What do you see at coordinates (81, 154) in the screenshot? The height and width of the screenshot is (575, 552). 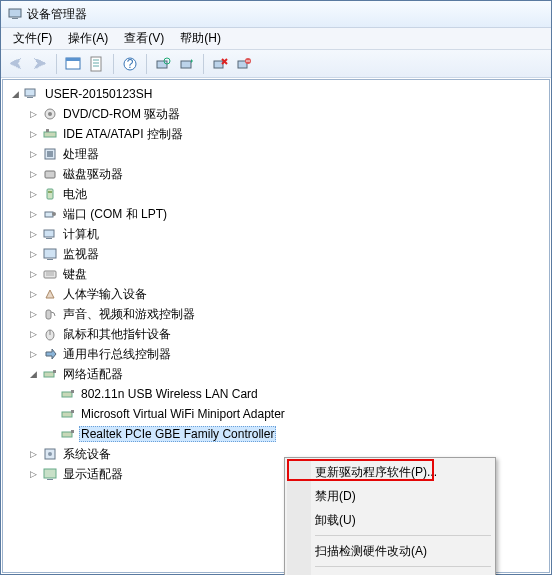 I see `node-label: 处理器` at bounding box center [81, 154].